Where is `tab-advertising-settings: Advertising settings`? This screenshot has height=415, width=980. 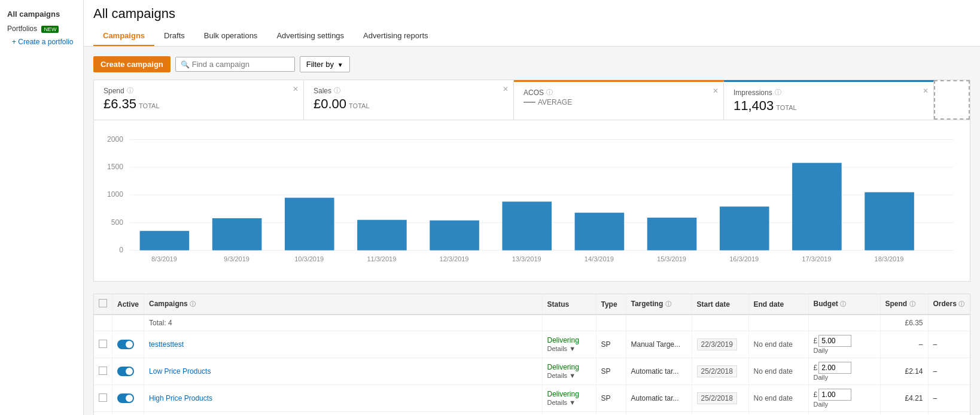 tab-advertising-settings: Advertising settings is located at coordinates (310, 36).